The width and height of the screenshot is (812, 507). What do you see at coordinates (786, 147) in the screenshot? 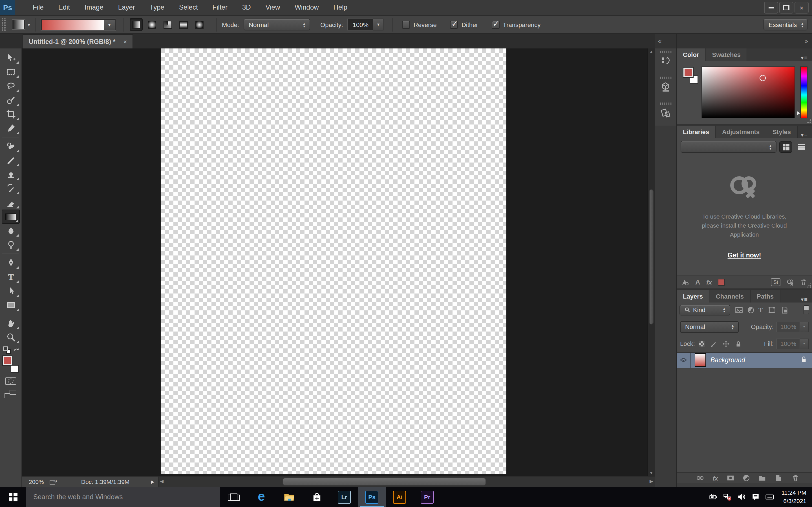
I see `grid-view-button` at bounding box center [786, 147].